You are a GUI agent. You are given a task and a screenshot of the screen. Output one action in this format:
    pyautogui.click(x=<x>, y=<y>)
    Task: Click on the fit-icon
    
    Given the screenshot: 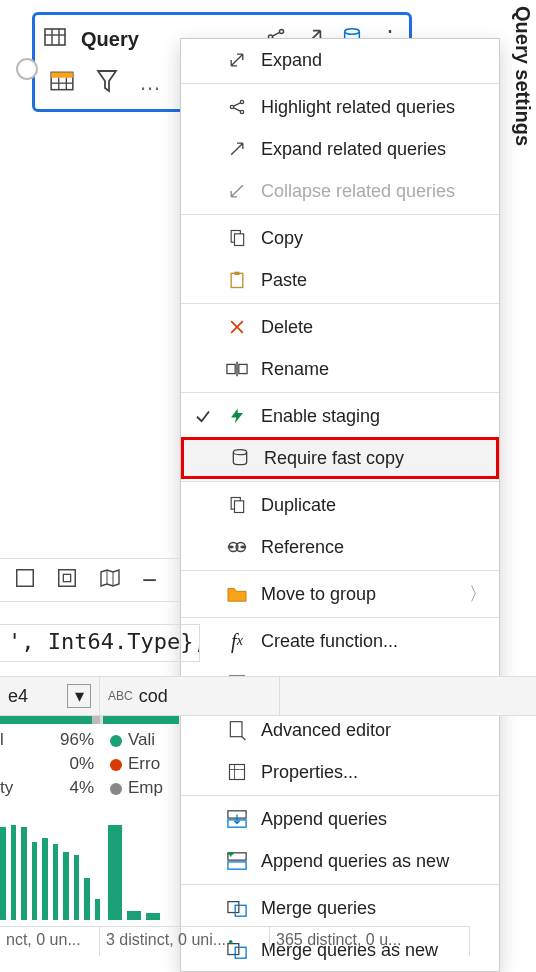 What is the action you would take?
    pyautogui.click(x=67, y=580)
    